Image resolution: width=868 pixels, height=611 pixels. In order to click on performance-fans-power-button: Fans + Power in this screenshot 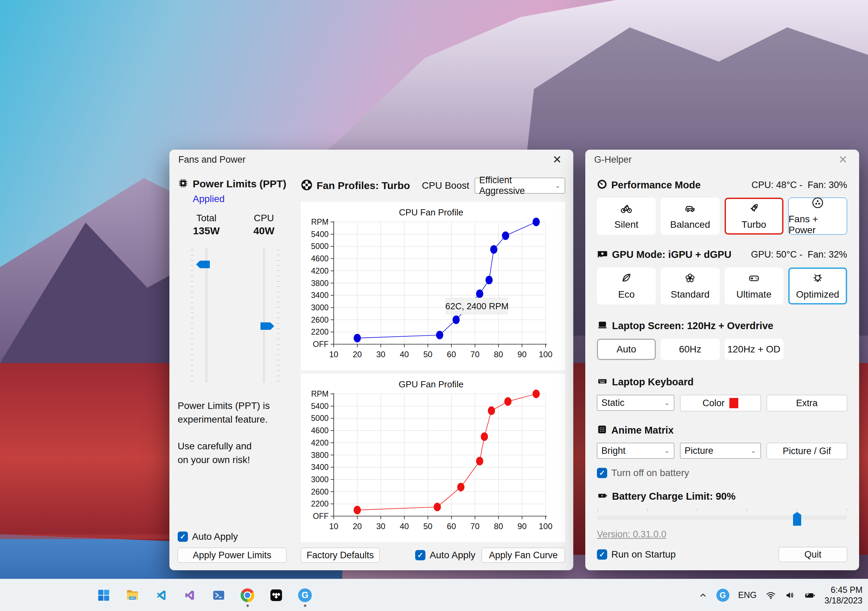, I will do `click(818, 216)`.